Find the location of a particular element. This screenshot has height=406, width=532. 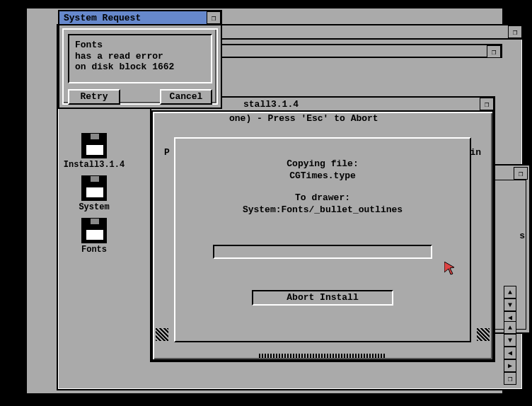

disk-label: Install3.1.4 is located at coordinates (94, 165).